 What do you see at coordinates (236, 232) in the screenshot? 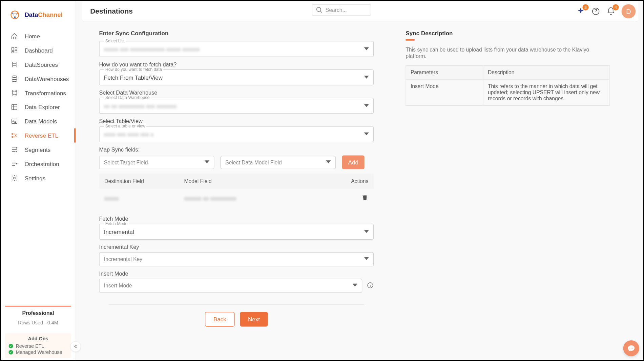
I see `fetch-mode-dropdown: Fetch Mode Incremental` at bounding box center [236, 232].